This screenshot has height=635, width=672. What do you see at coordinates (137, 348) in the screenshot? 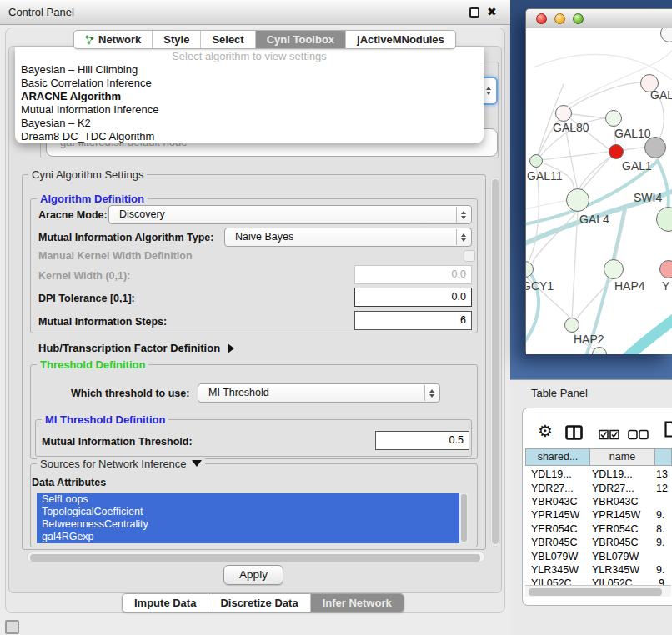
I see `hub-definition-expander: Hub/Transcription Factor Definition` at bounding box center [137, 348].